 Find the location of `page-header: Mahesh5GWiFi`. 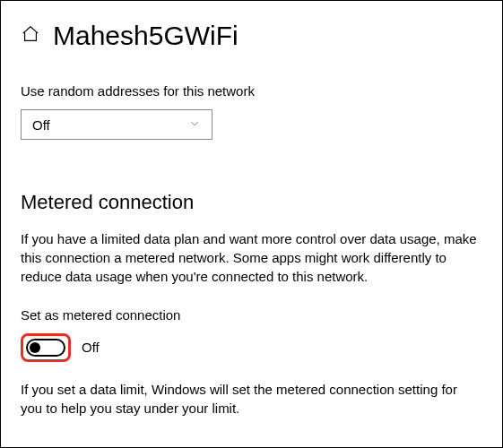

page-header: Mahesh5GWiFi is located at coordinates (251, 36).